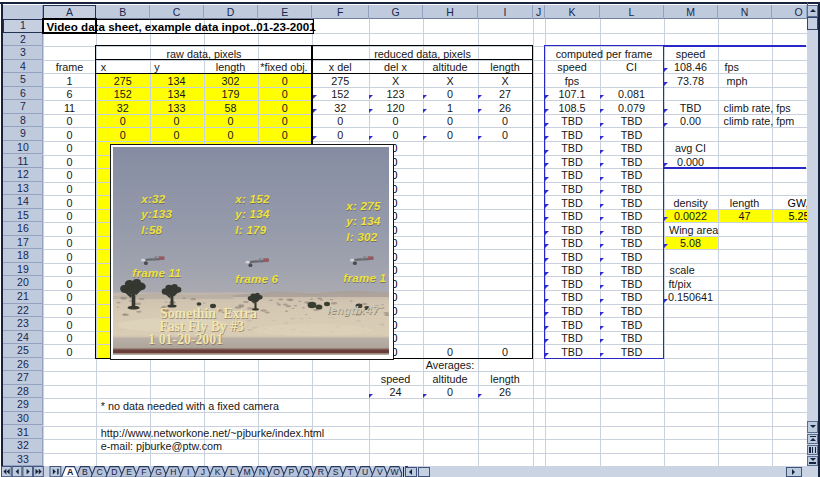 Image resolution: width=820 pixels, height=477 pixels. What do you see at coordinates (396, 472) in the screenshot?
I see `svg-text: W` at bounding box center [396, 472].